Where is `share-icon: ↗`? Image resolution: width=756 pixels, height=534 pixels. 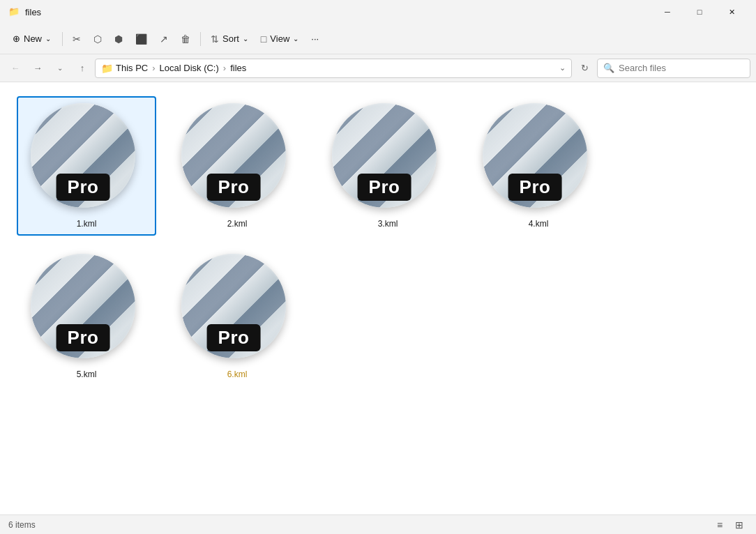
share-icon: ↗ is located at coordinates (164, 39).